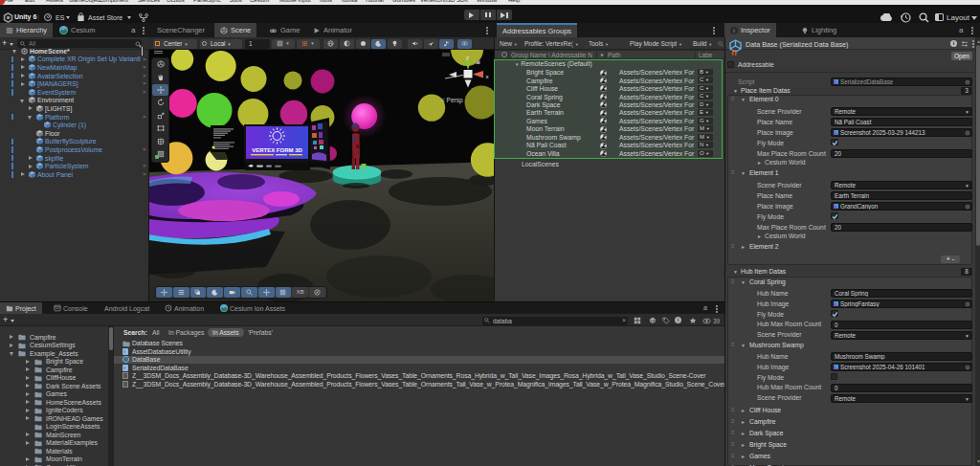  What do you see at coordinates (278, 150) in the screenshot?
I see `svg-text: VERTEX FORM 3D` at bounding box center [278, 150].